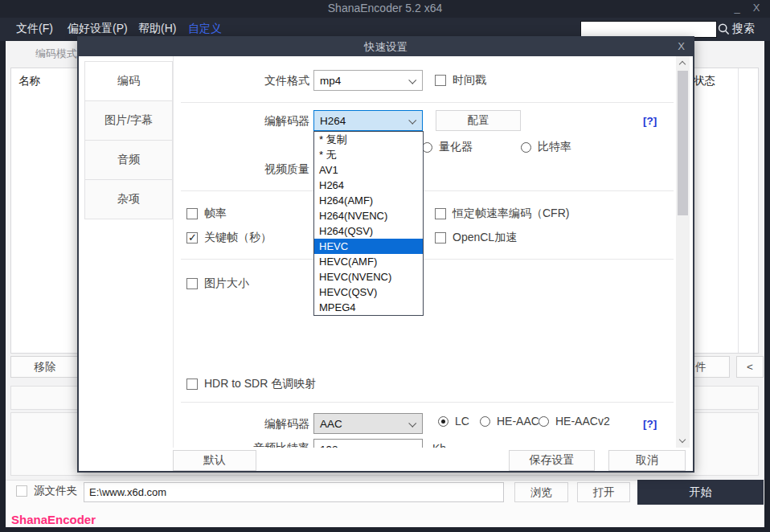 This screenshot has height=532, width=770. What do you see at coordinates (215, 214) in the screenshot?
I see `framerate-label: 帧率` at bounding box center [215, 214].